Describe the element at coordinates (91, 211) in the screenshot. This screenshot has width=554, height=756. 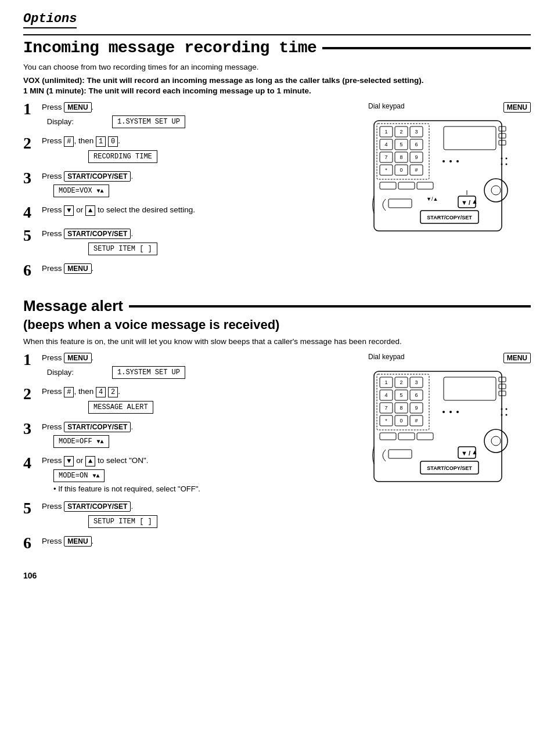
I see `up-arrow-key: ▲` at that location.